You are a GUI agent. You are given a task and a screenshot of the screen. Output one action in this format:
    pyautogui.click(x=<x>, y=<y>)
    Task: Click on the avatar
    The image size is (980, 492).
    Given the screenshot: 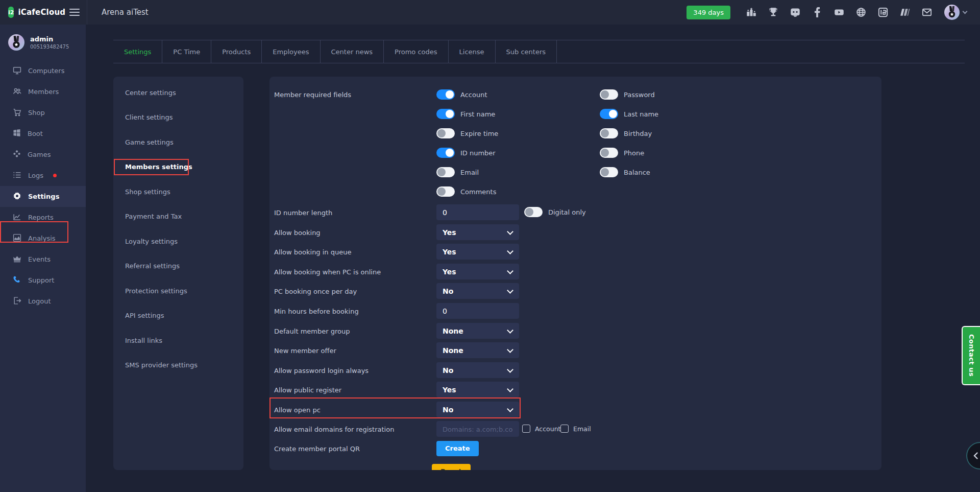 What is the action you would take?
    pyautogui.click(x=952, y=12)
    